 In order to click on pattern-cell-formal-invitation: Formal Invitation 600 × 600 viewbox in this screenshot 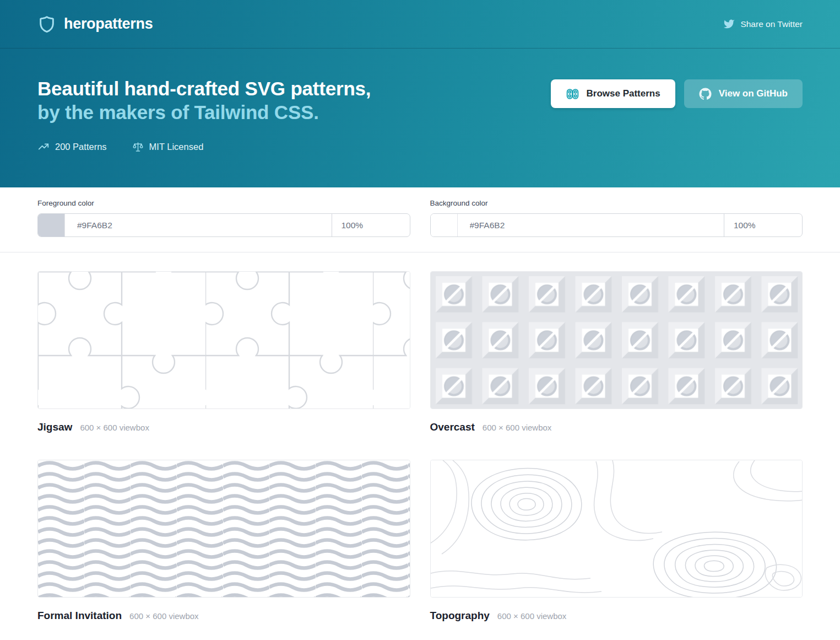, I will do `click(224, 541)`.